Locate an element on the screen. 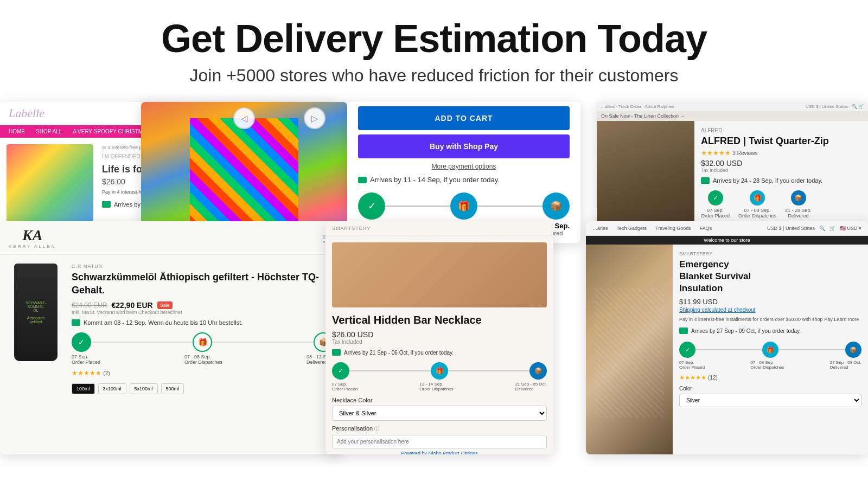 This screenshot has height=488, width=868. alfred-price: $32.00 USD is located at coordinates (781, 163).